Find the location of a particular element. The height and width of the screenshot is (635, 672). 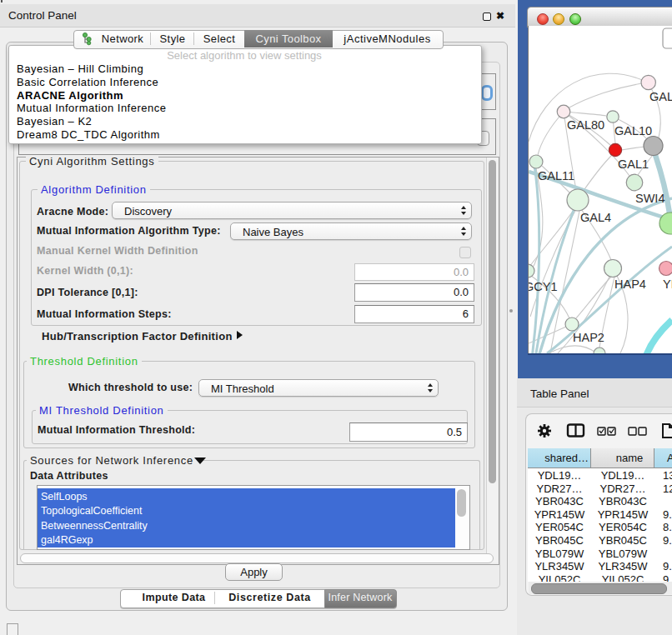

svg-text: GCY1 is located at coordinates (544, 287).